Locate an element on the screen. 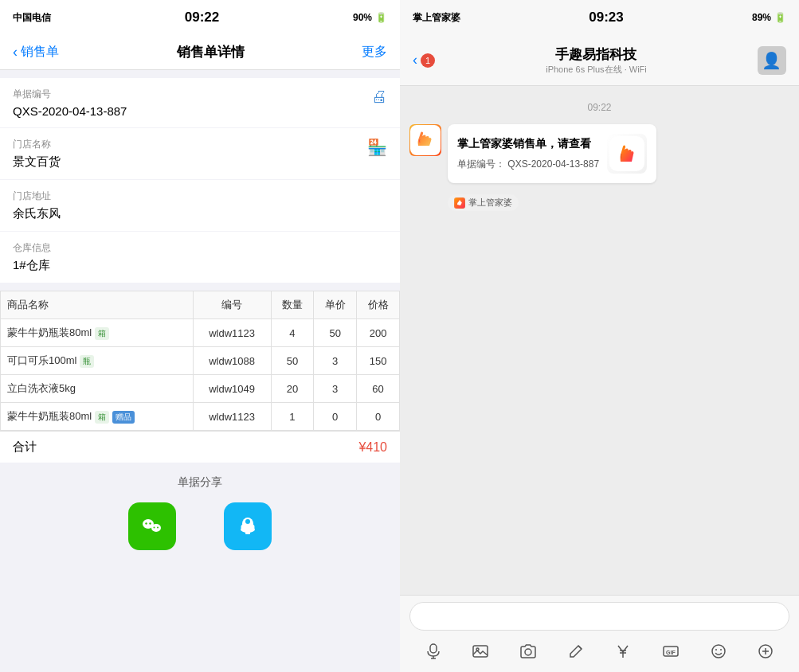 The image size is (799, 672). status-bar-right: 掌上管家婆 09:23 89% 🔋 is located at coordinates (599, 18).